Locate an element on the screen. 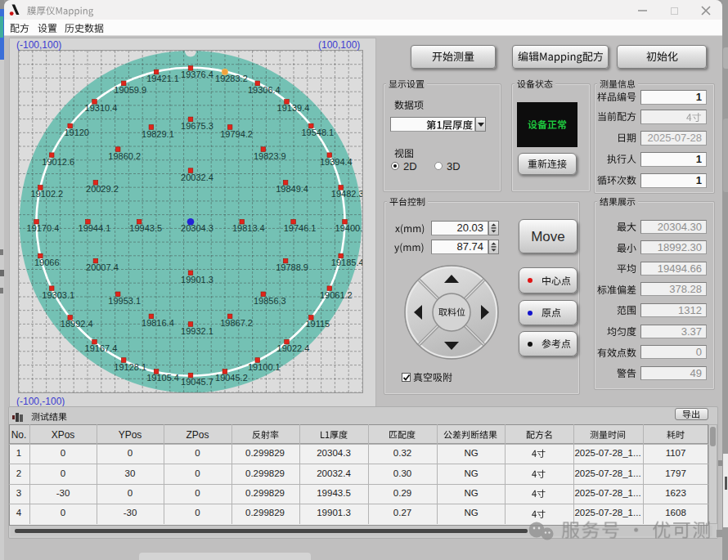 This screenshot has width=728, height=560. svg-text: 19102.2 is located at coordinates (47, 194).